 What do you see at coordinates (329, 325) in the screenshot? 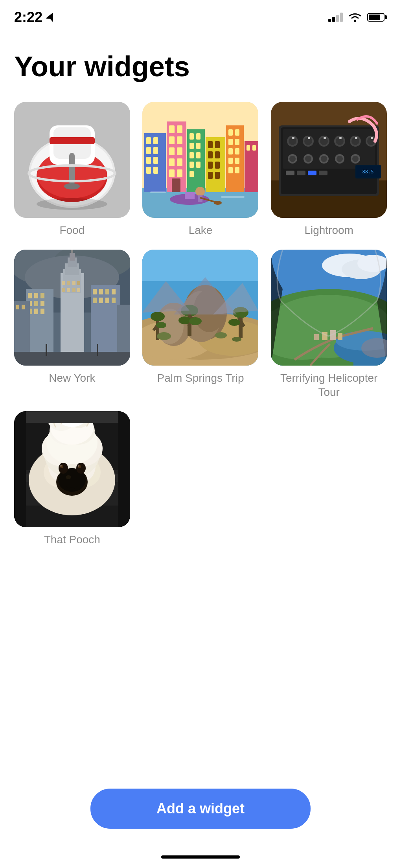
I see `list-item: Terrifying Helicopter Tour` at bounding box center [329, 325].